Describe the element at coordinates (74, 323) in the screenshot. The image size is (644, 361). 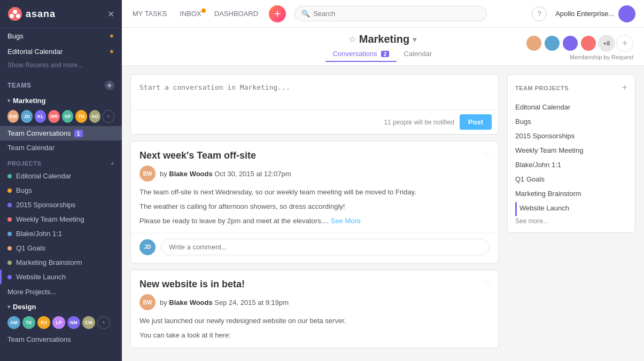
I see `avatar: NM` at that location.